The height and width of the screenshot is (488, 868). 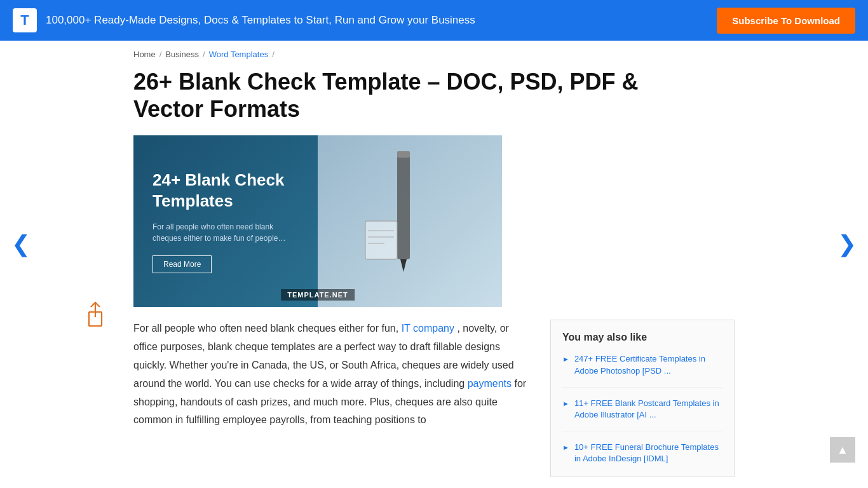 What do you see at coordinates (642, 398) in the screenshot?
I see `you-may-also-like-box: You may also like ► 247+ FREE Certificat…` at bounding box center [642, 398].